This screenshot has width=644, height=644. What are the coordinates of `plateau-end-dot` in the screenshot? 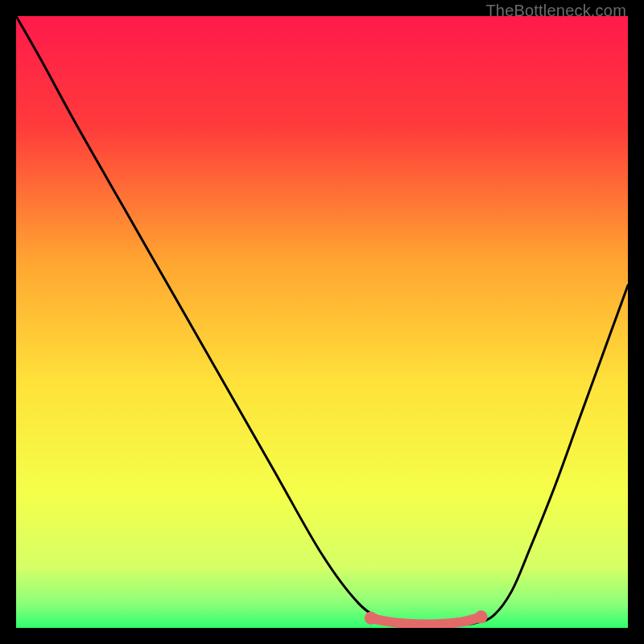 It's located at (481, 617).